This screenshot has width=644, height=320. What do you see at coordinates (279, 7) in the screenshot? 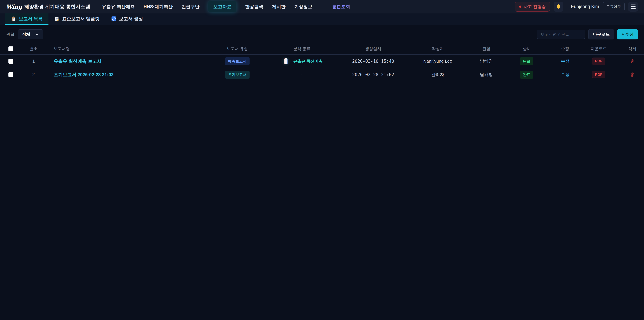
I see `nav-item-board: 게시판` at bounding box center [279, 7].